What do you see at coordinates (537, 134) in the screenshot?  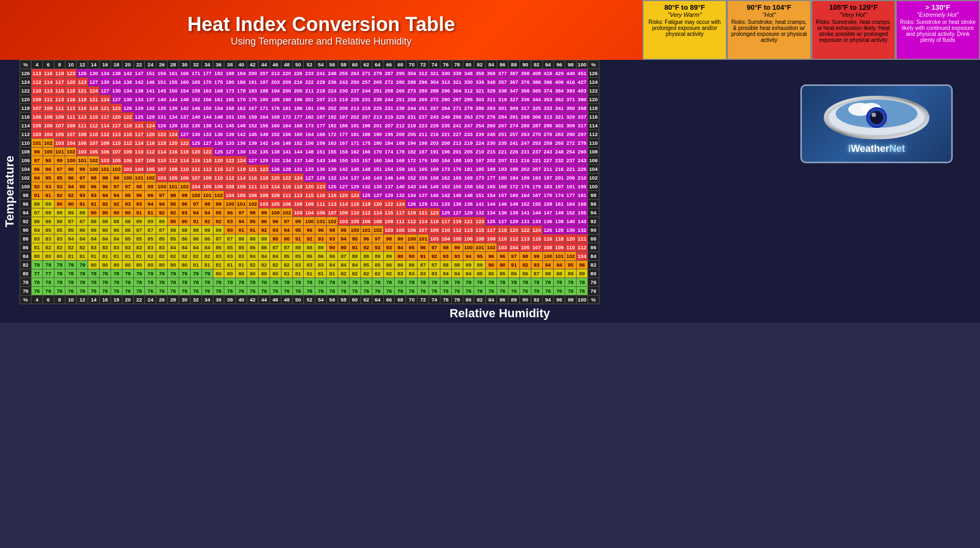 I see `cell-112-92: 270` at bounding box center [537, 134].